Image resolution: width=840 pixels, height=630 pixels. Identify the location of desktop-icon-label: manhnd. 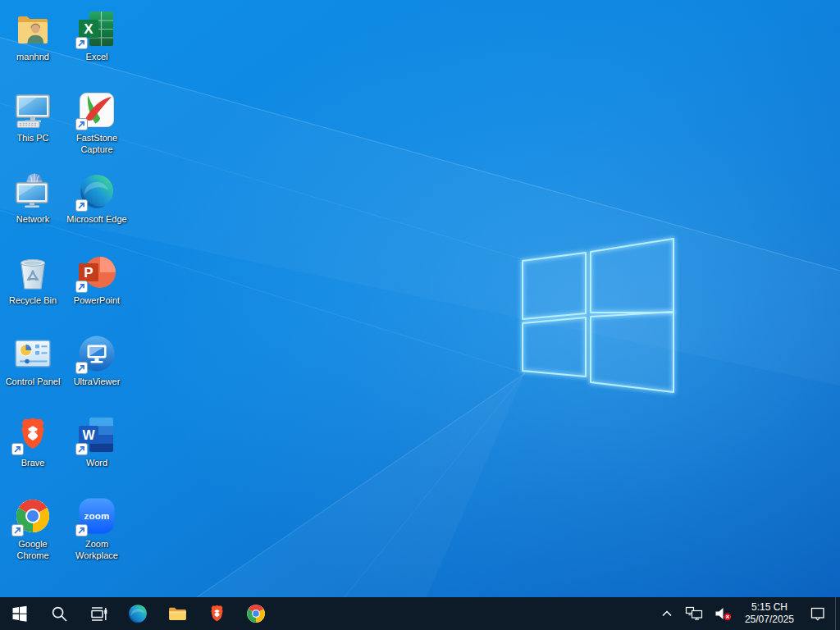
(33, 57).